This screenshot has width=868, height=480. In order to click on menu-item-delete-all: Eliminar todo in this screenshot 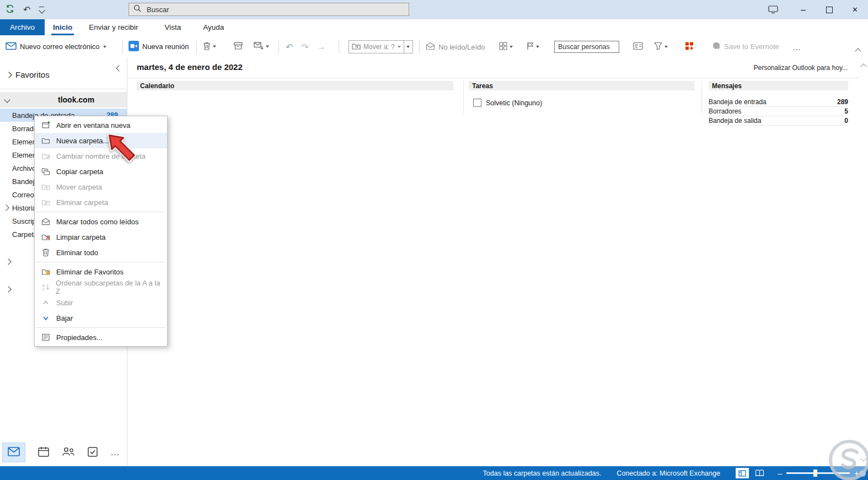, I will do `click(101, 252)`.